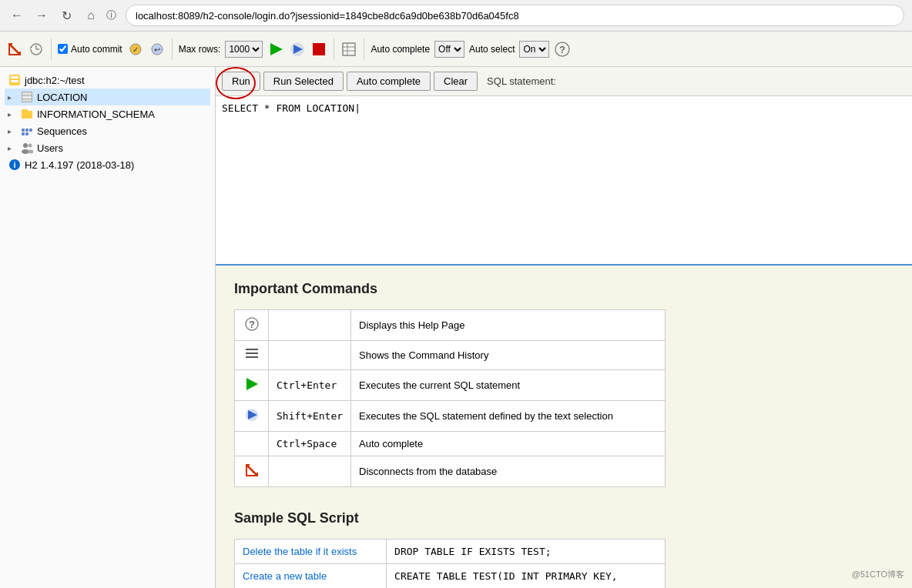 The width and height of the screenshot is (912, 588). I want to click on browser-nav: ← → ↻ ⌂ ⓘ, so click(456, 15).